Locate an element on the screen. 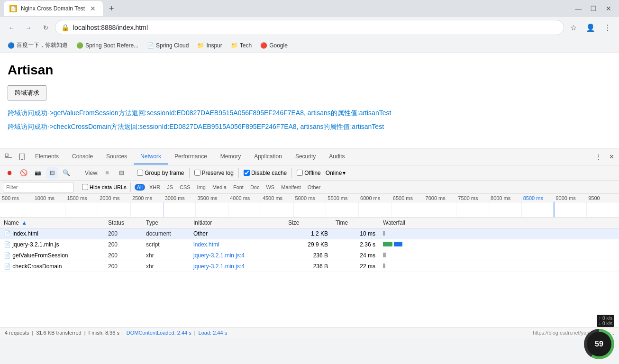 Image resolution: width=619 pixels, height=364 pixels. devtools-device-button is located at coordinates (22, 157).